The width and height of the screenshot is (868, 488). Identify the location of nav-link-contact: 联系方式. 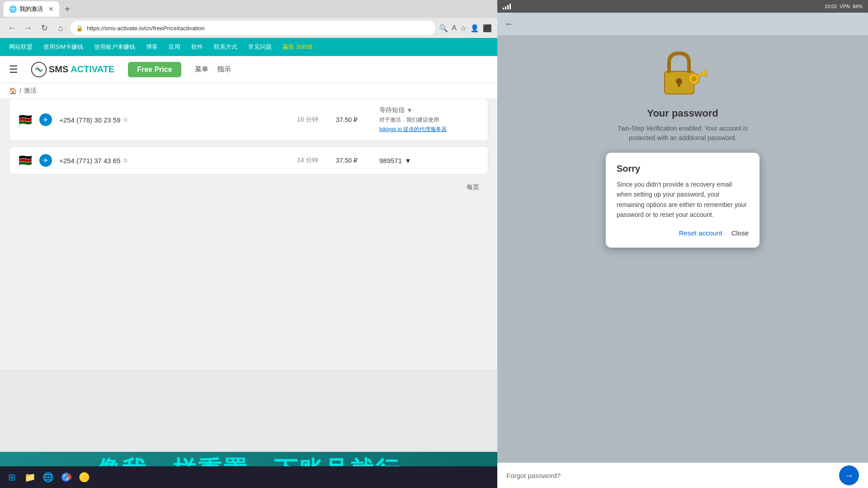
(226, 47).